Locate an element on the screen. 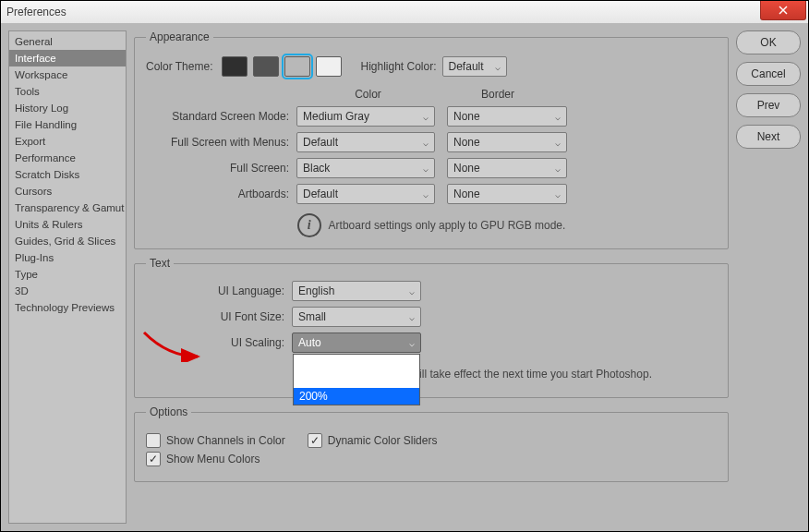 The image size is (809, 532). highlight-color-value: Default is located at coordinates (466, 66).